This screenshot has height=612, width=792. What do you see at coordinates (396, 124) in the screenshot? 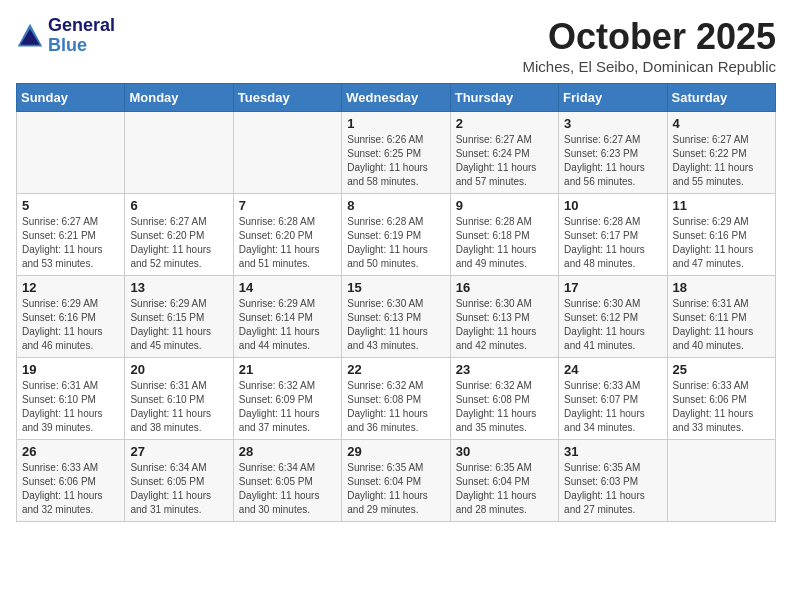
I see `day-number: 1` at bounding box center [396, 124].